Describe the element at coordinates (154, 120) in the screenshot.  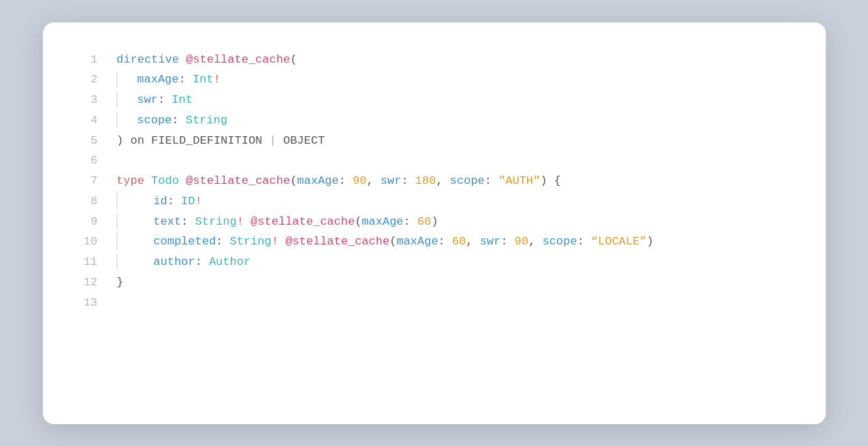
I see `token-field-name: scope` at that location.